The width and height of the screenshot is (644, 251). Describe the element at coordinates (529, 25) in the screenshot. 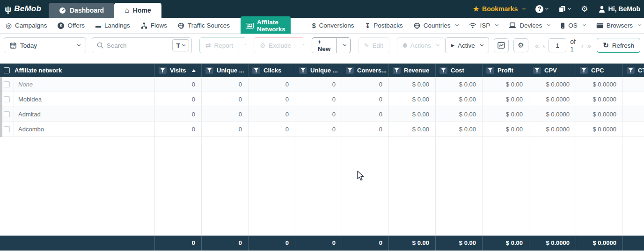

I see `nav-devices: Devices` at that location.